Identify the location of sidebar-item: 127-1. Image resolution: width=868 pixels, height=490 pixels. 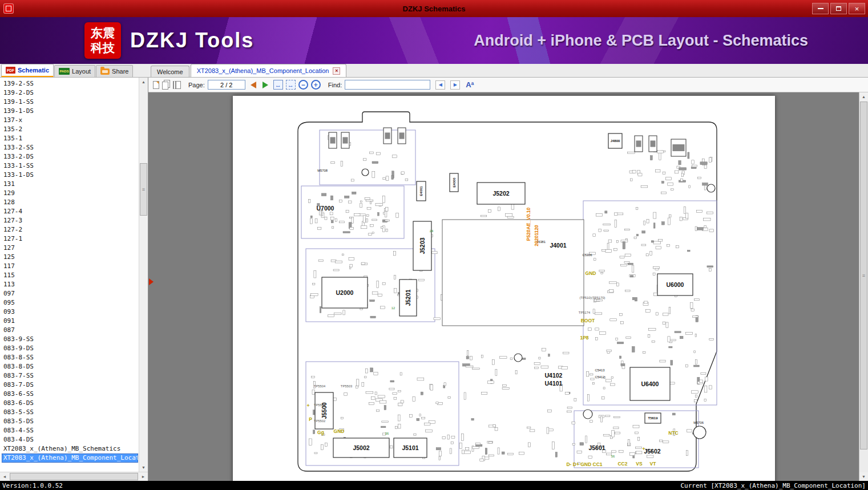
(70, 239).